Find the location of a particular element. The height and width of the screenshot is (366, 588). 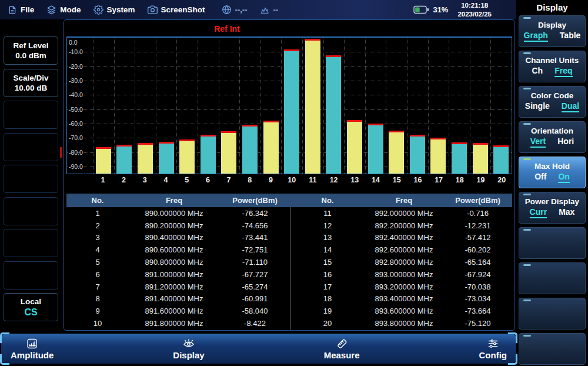

option-vert: Vert is located at coordinates (538, 142).